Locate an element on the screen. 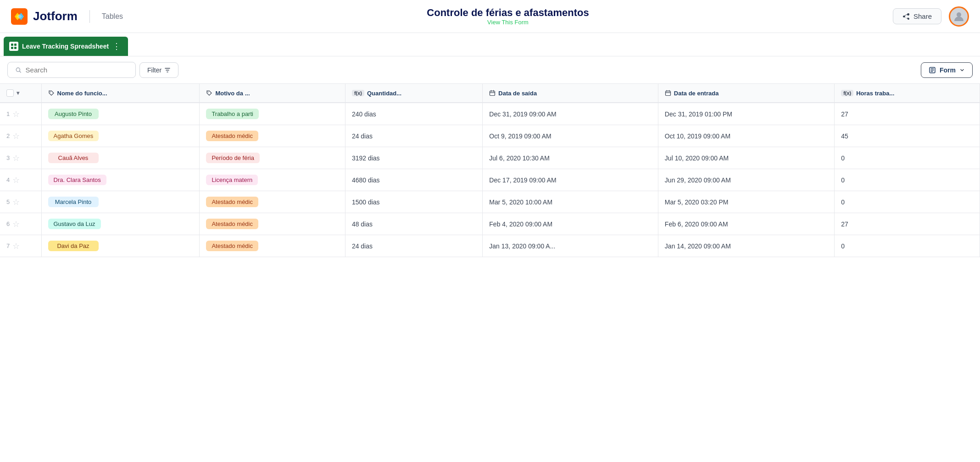 Image resolution: width=980 pixels, height=462 pixels. motivo-badge: Período de féria is located at coordinates (233, 158).